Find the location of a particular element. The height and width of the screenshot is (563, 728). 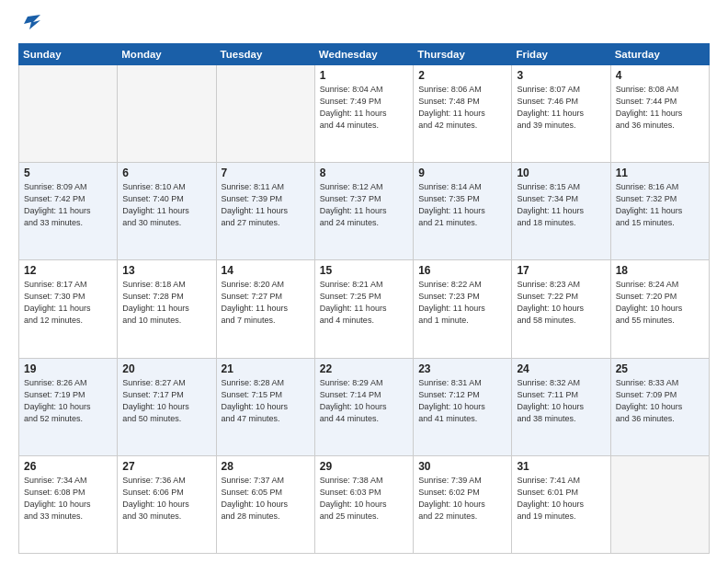

calendar-cell: 11Sunrise: 8:16 AM Sunset: 7:32 PM Dayli… is located at coordinates (660, 212).